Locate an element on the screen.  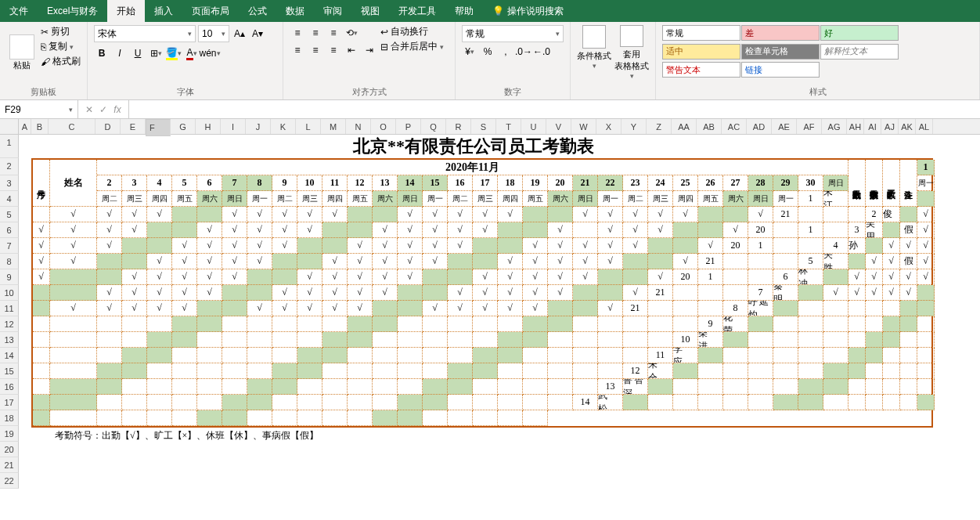
decrease-font-button: A▾ is located at coordinates (258, 34).